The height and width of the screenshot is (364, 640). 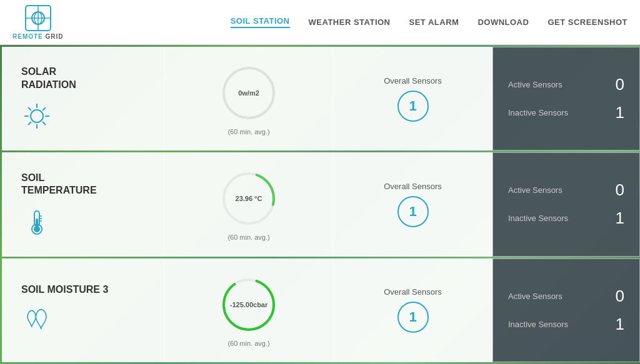 I want to click on soil-moisture-overall-label: Overall Sensors, so click(x=412, y=292).